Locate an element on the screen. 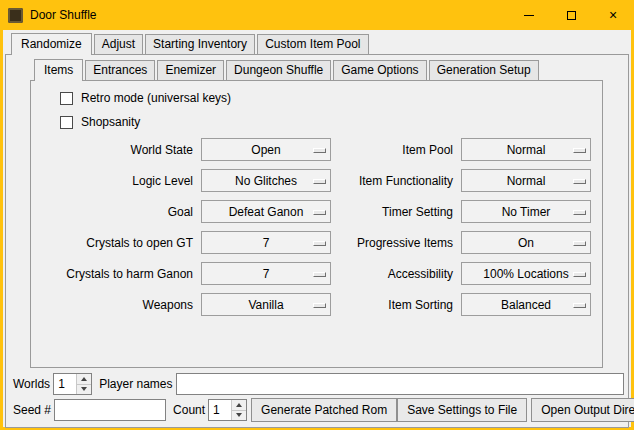 This screenshot has width=634, height=430. item-sorting-label: Item Sorting is located at coordinates (395, 305).